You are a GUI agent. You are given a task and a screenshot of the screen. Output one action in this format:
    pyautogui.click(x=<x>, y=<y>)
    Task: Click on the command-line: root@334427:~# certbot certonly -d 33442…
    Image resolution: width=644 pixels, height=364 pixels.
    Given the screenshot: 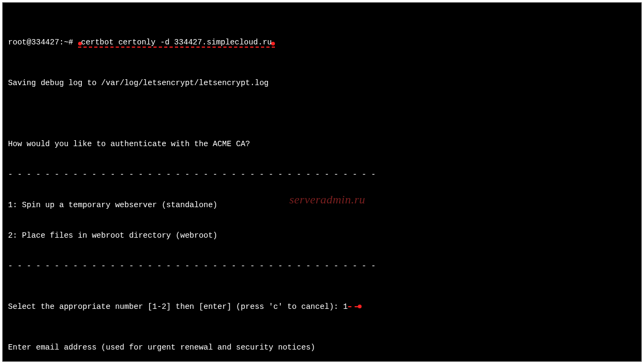 What is the action you would take?
    pyautogui.click(x=322, y=43)
    